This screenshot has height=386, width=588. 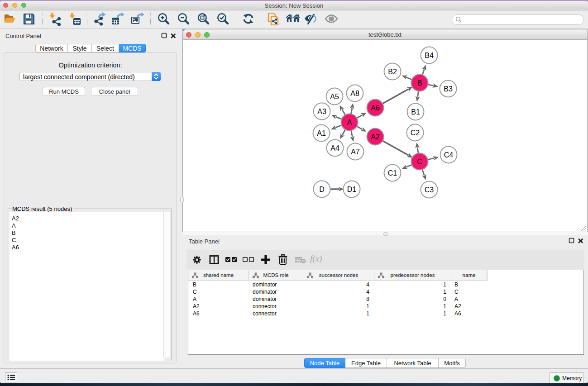 I want to click on svg-text: A7, so click(x=355, y=152).